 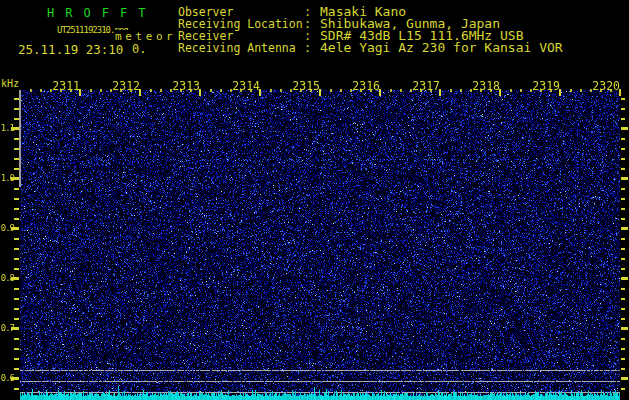 I want to click on datetime-label: 25.11.19 23:10, so click(x=70, y=50).